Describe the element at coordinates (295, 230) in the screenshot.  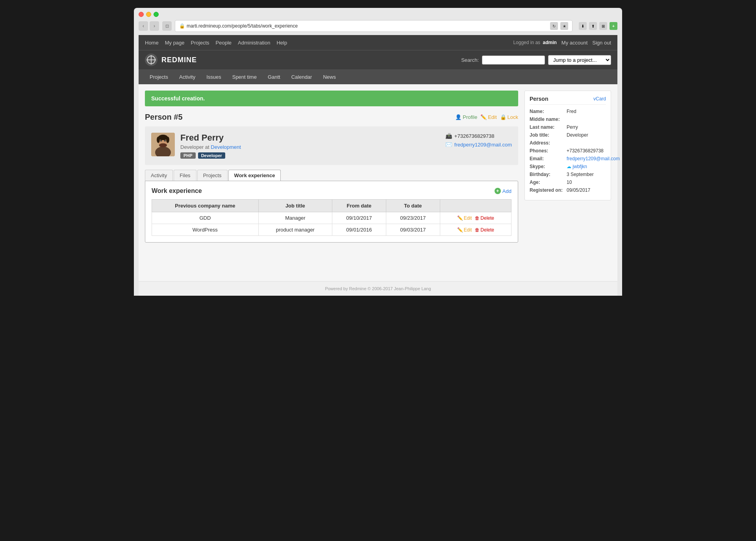
I see `job-title-product-manager: product manager` at that location.